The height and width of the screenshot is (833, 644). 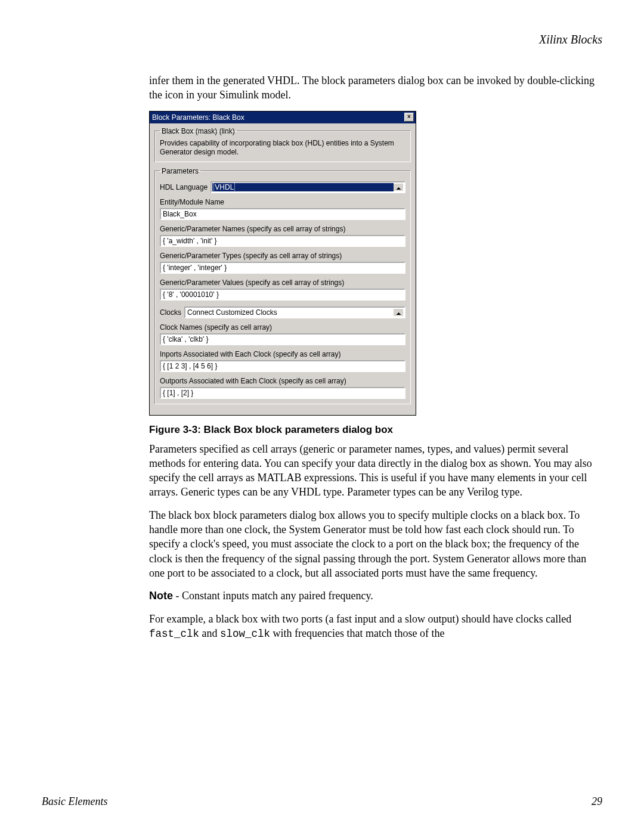 What do you see at coordinates (283, 339) in the screenshot?
I see `clock-names-input` at bounding box center [283, 339].